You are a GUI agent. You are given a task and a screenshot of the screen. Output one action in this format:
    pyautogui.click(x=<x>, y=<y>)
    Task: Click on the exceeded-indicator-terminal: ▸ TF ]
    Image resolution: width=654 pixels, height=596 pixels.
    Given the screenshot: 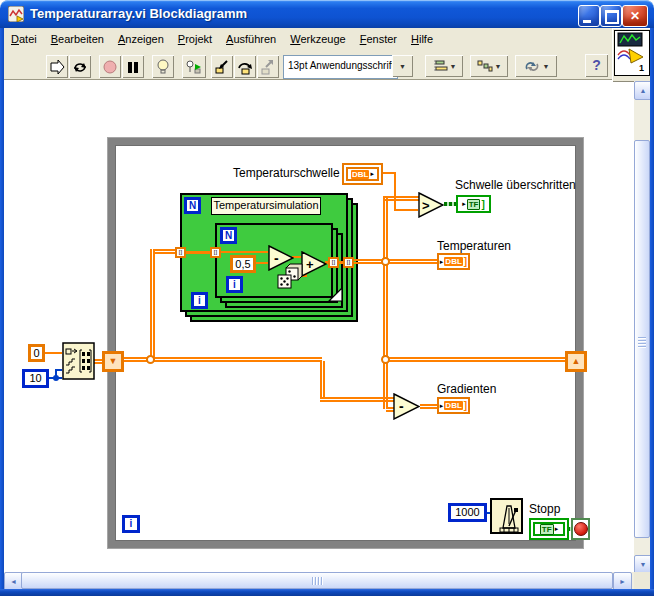 What is the action you would take?
    pyautogui.click(x=474, y=204)
    